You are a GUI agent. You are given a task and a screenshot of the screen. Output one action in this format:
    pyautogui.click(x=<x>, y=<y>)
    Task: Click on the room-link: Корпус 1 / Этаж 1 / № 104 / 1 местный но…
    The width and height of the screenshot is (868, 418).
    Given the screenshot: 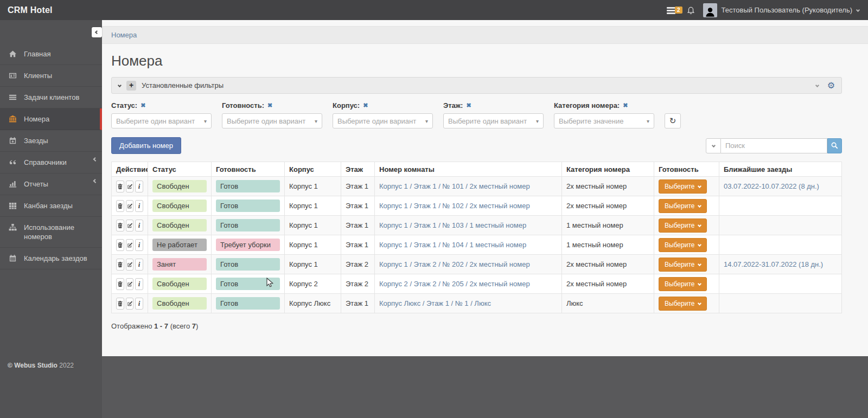 What is the action you would take?
    pyautogui.click(x=452, y=245)
    